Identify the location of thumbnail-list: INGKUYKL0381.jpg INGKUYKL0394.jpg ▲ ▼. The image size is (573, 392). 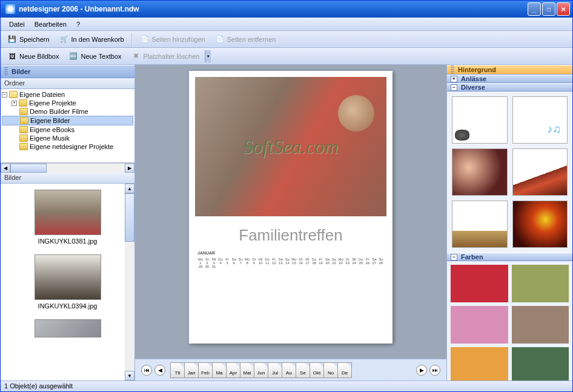
(68, 282).